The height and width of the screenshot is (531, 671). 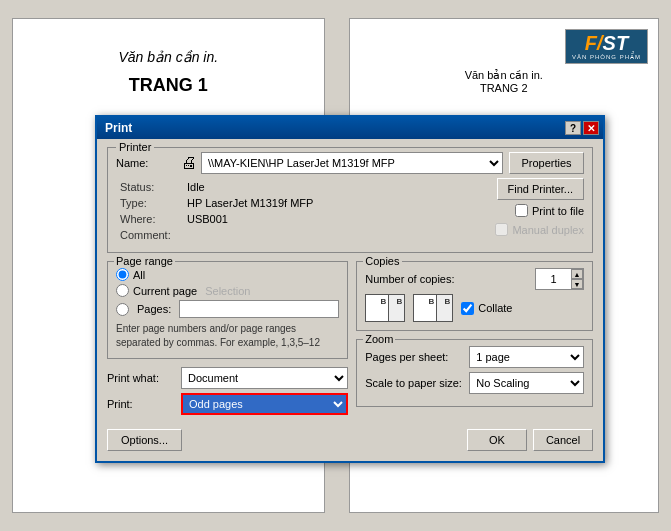 What do you see at coordinates (139, 275) in the screenshot?
I see `radio-all-label: All` at bounding box center [139, 275].